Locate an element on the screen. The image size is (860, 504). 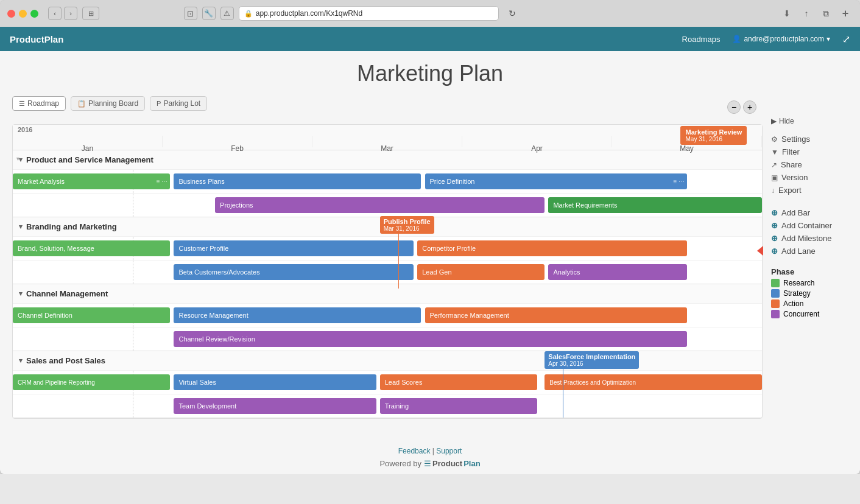
month-feb: Feb is located at coordinates (238, 141).